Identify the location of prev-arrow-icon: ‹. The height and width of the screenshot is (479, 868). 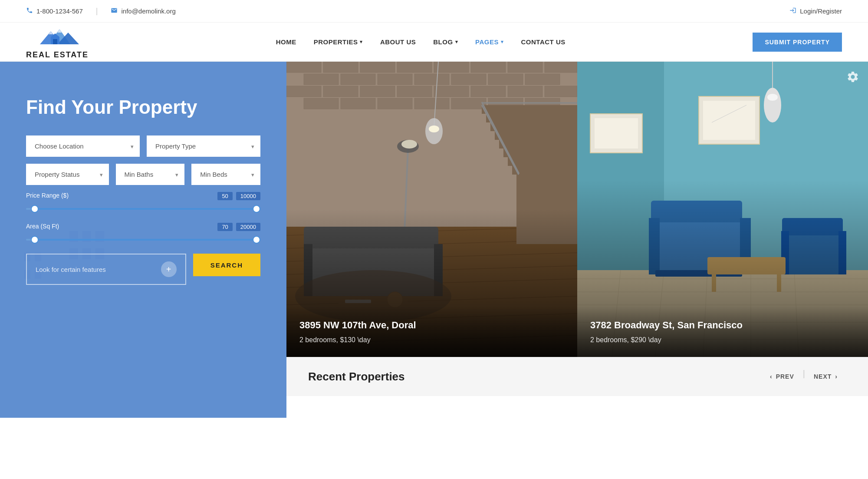
(771, 377).